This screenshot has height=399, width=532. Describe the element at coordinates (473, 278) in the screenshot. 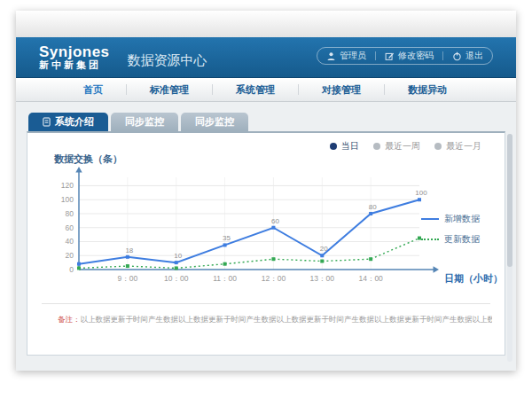

I see `svg-text: 日期（小时）` at that location.